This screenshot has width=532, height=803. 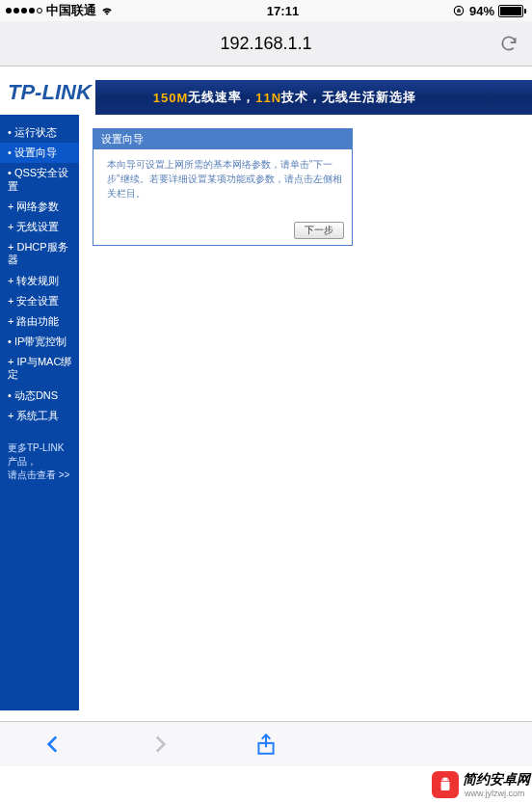 What do you see at coordinates (40, 368) in the screenshot?
I see `sidebar-item-10: IP与MAC绑定` at bounding box center [40, 368].